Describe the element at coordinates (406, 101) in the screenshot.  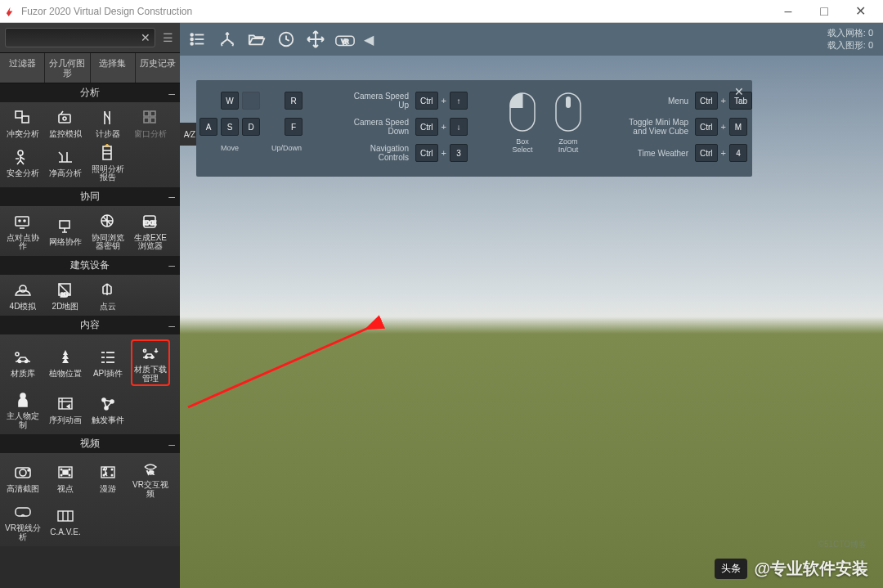
I see `shortcut-row: Camera Speed UpCtrl+↑` at that location.